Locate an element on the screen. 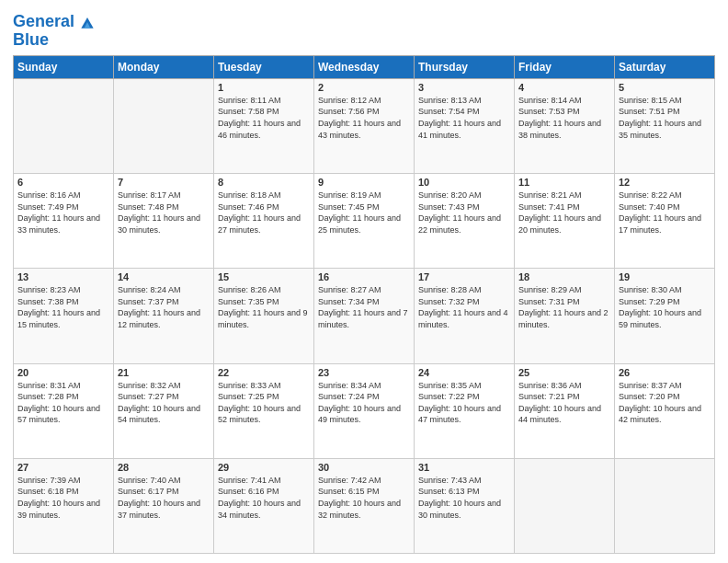 This screenshot has width=728, height=563. weekday-header-sunday: Sunday is located at coordinates (64, 66).